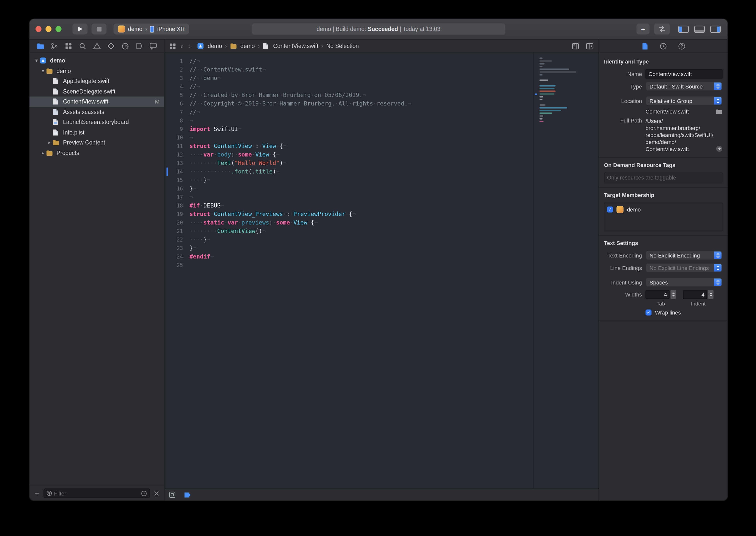 This screenshot has width=756, height=536. I want to click on issue-navigator-icon, so click(97, 46).